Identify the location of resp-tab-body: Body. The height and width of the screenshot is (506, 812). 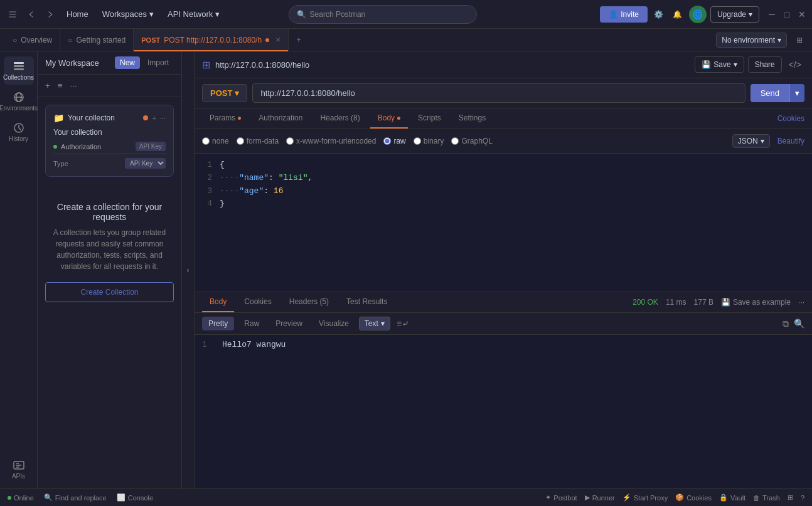
(218, 302).